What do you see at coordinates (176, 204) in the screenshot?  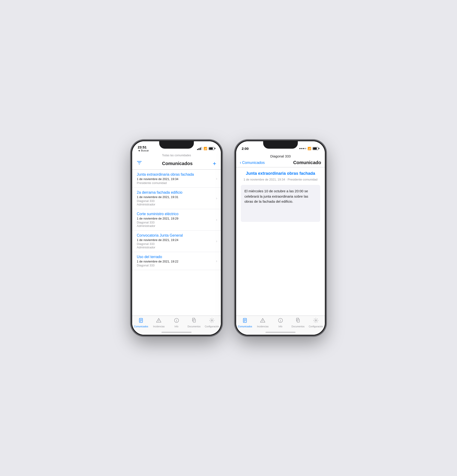 I see `item-author-2: Administrador` at bounding box center [176, 204].